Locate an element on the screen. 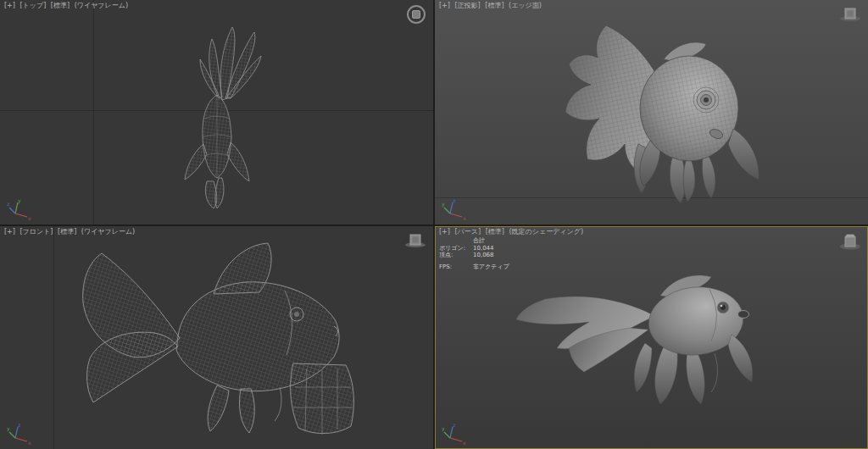  viewport-shading-menu: (既定のシェーディング) is located at coordinates (546, 232).